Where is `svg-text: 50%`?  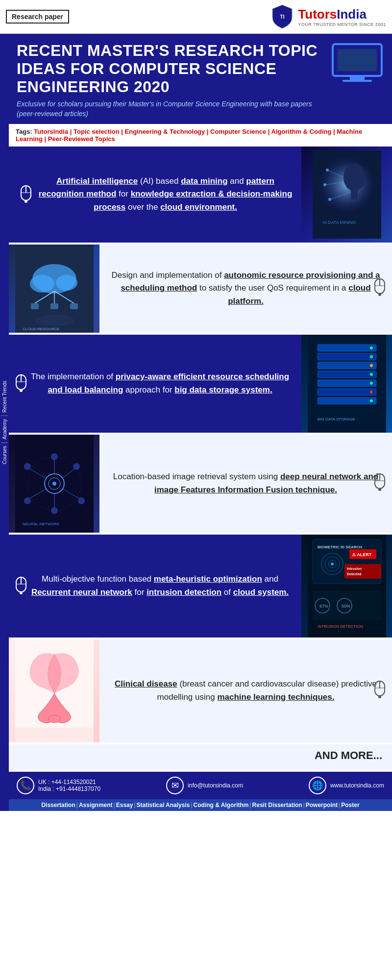
svg-text: 50% is located at coordinates (346, 606).